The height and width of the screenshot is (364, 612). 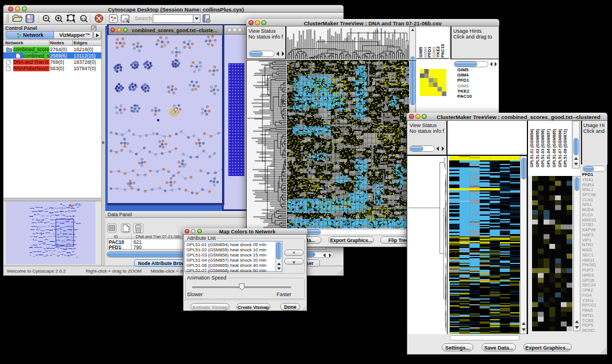 I want to click on svg-text: Search:, so click(x=144, y=18).